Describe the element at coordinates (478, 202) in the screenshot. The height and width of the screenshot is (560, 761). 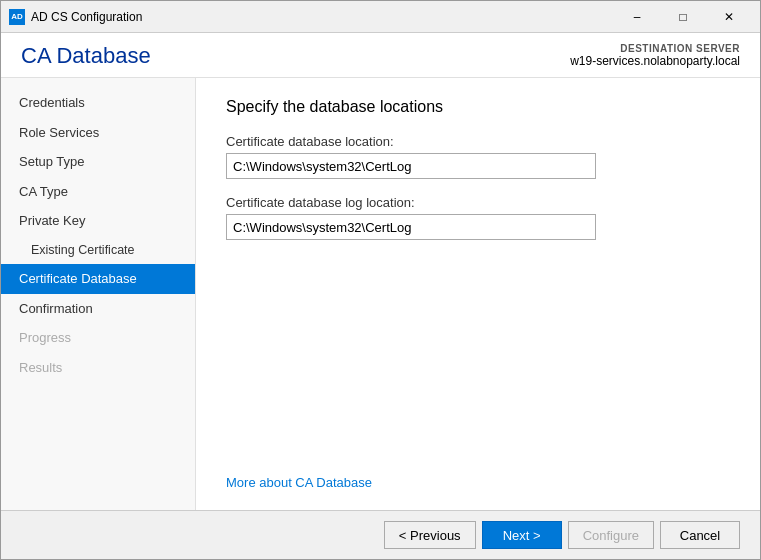
I see `cert-db-log-label: Certificate database log location:` at that location.